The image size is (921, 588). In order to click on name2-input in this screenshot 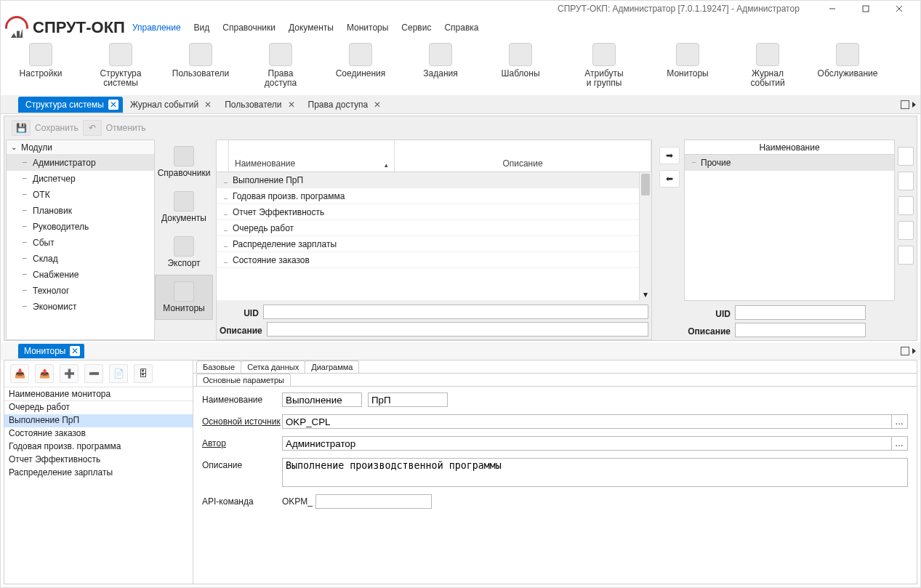, I will do `click(408, 400)`.